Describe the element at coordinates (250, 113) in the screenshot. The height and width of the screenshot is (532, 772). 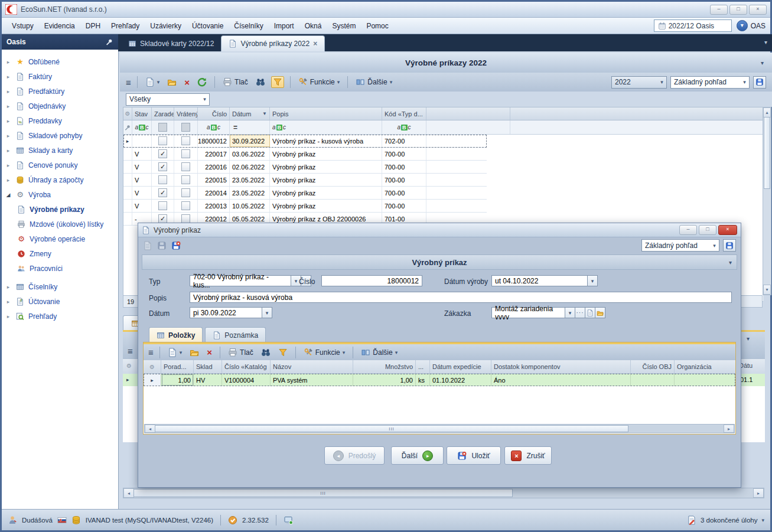
I see `col-datum: Dátum▼` at that location.